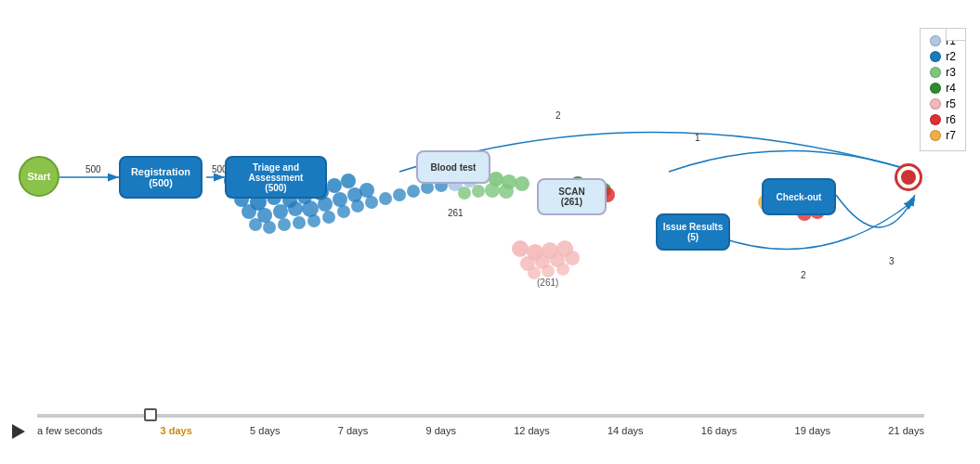 The width and height of the screenshot is (980, 464). Describe the element at coordinates (892, 262) in the screenshot. I see `svg-text: 3` at that location.